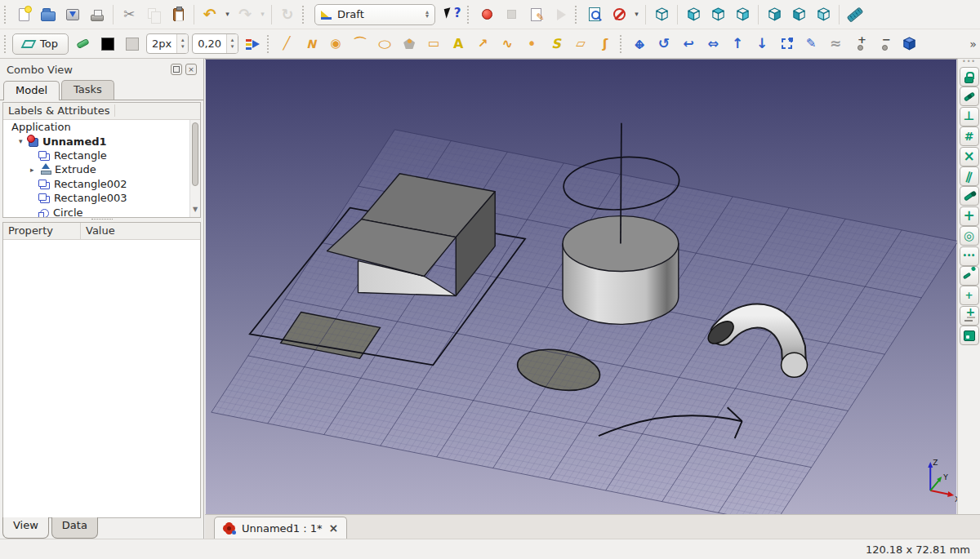 The height and width of the screenshot is (559, 980). What do you see at coordinates (434, 44) in the screenshot?
I see `draft-rectangle-button: ▭` at bounding box center [434, 44].